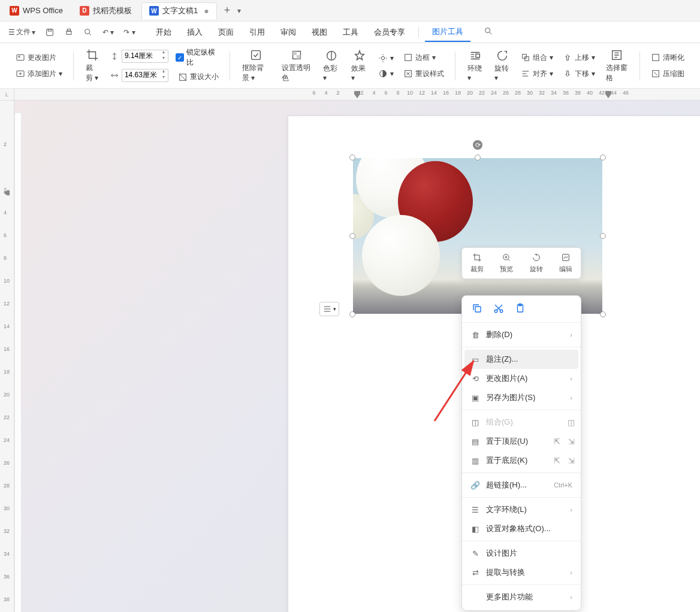 The image size is (700, 612). Describe the element at coordinates (521, 529) in the screenshot. I see `ctx-format-object: ◧设置对象格式(O)...` at that location.